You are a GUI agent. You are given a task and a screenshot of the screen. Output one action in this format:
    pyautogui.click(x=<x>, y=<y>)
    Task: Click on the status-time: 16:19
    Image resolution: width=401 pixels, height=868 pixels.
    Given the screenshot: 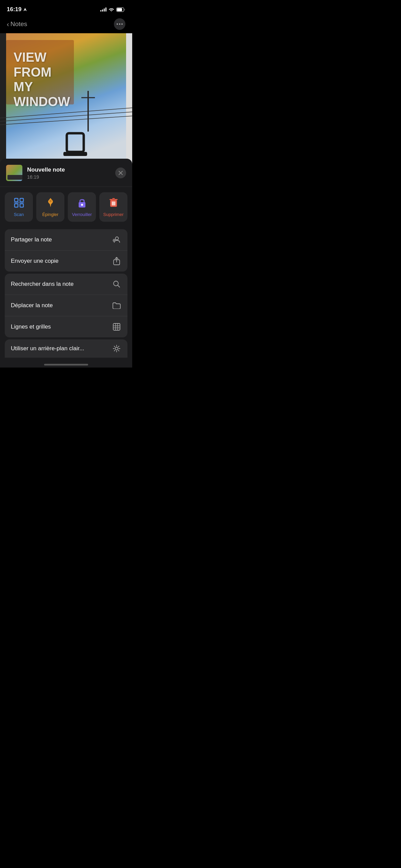 What is the action you would take?
    pyautogui.click(x=17, y=9)
    